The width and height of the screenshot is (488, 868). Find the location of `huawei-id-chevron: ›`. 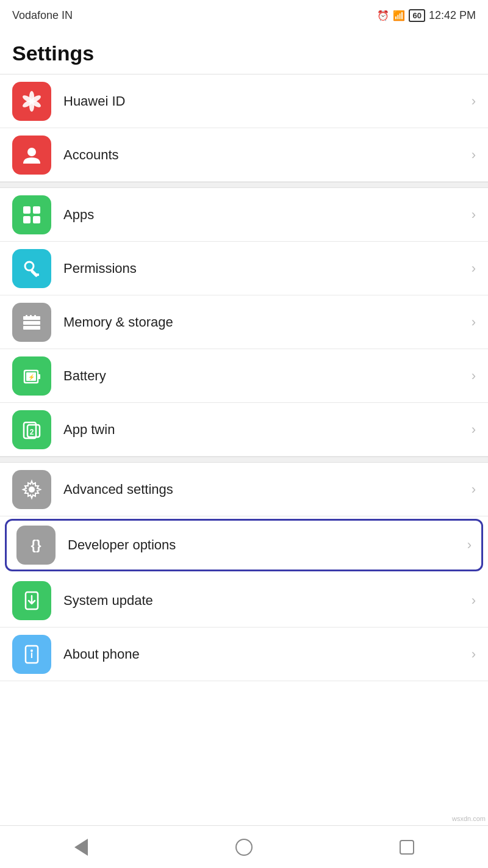

huawei-id-chevron: › is located at coordinates (473, 101).